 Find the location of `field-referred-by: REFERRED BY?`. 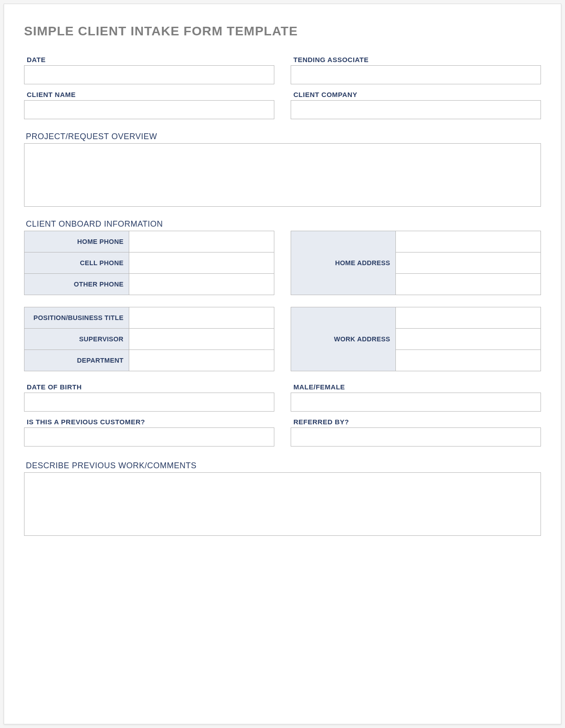

field-referred-by: REFERRED BY? is located at coordinates (416, 432).